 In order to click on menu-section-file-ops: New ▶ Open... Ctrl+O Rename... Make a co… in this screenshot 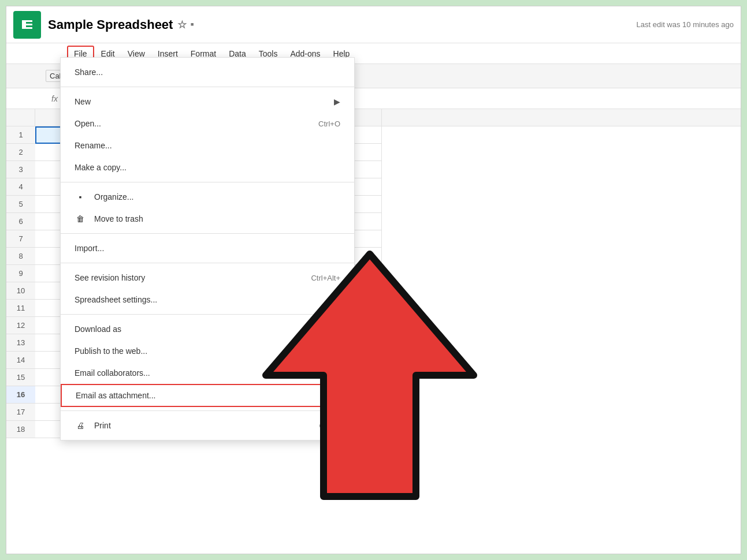, I will do `click(207, 134)`.